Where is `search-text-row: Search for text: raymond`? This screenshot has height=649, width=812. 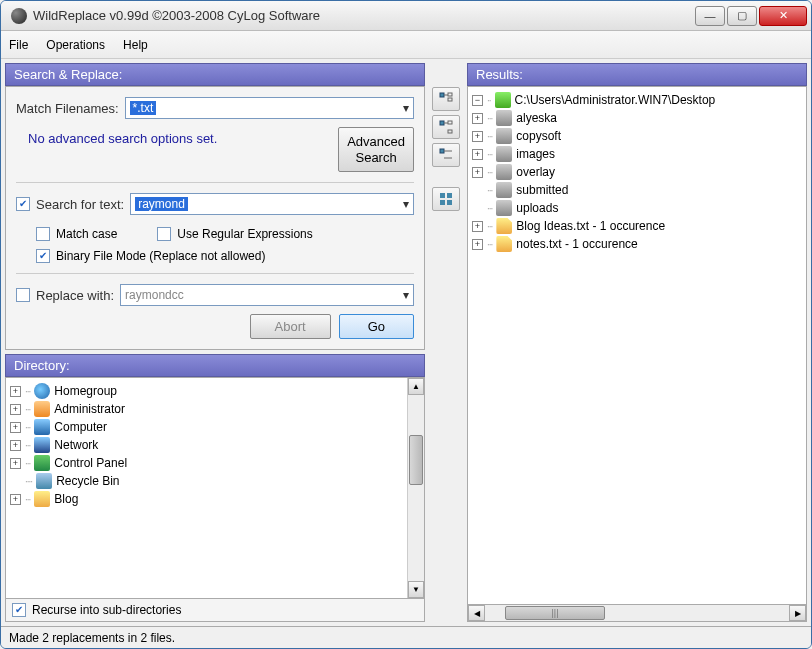 search-text-row: Search for text: raymond is located at coordinates (215, 204).